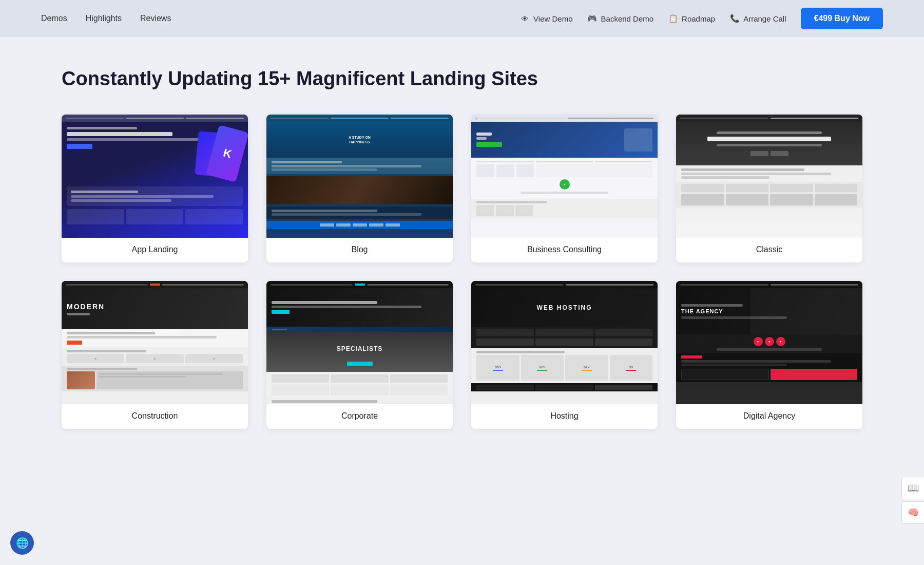 The height and width of the screenshot is (565, 924). Describe the element at coordinates (565, 417) in the screenshot. I see `demo-label-hosting: Hosting` at that location.